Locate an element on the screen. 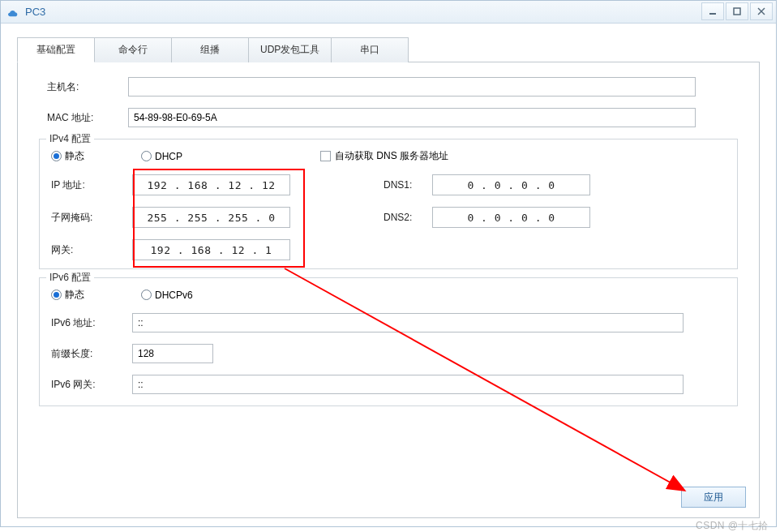 The height and width of the screenshot is (532, 780). ipv6-address-input is located at coordinates (408, 323).